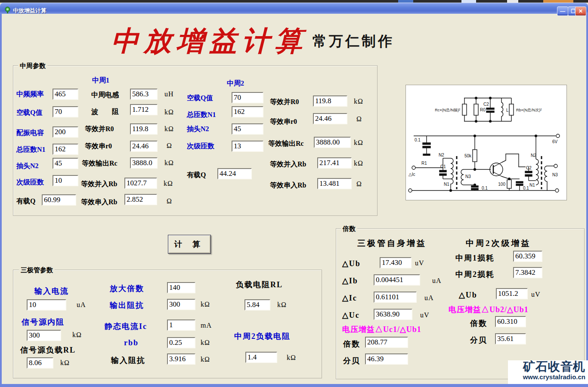 Image resolution: width=588 pixels, height=387 pixels. What do you see at coordinates (65, 163) in the screenshot?
I see `field-tap-n2` at bounding box center [65, 163].